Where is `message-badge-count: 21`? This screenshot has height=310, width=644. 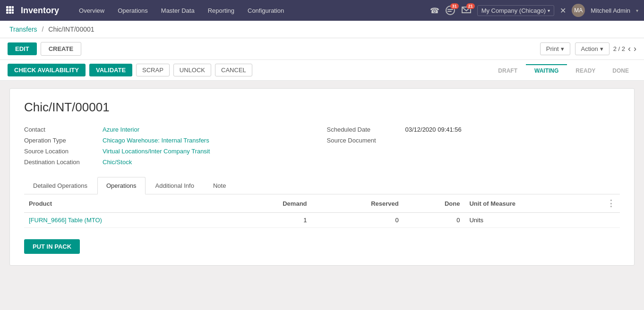 message-badge-count: 21 is located at coordinates (471, 6).